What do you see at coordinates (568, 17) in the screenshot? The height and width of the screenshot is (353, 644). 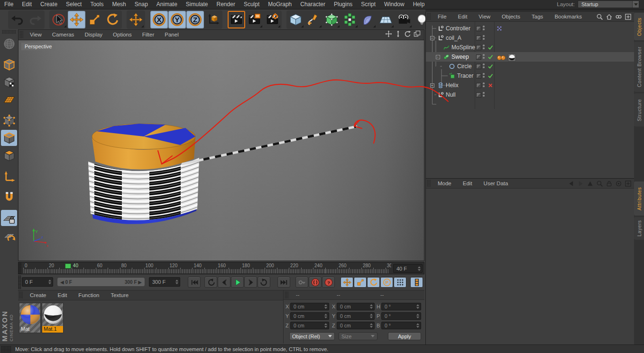 I see `om-menu-bookmarks: Bookmarks` at bounding box center [568, 17].